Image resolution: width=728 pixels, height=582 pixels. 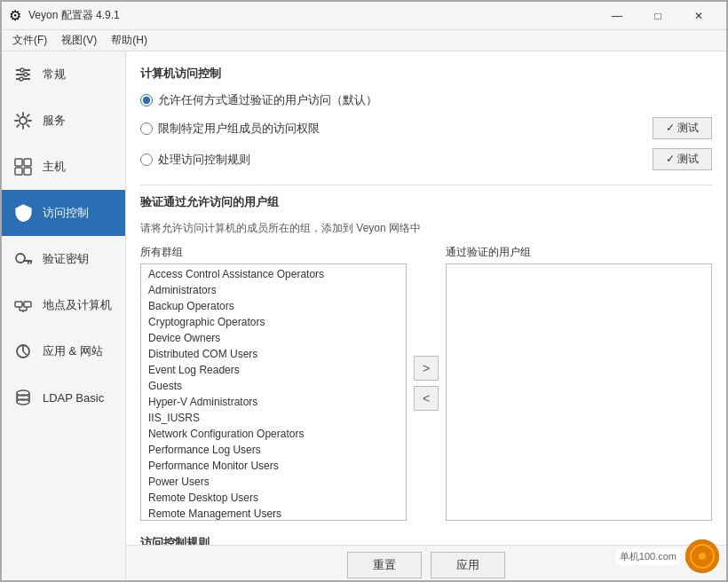 I want to click on sidebar-label-authkey: 验证密钥, so click(x=66, y=259).